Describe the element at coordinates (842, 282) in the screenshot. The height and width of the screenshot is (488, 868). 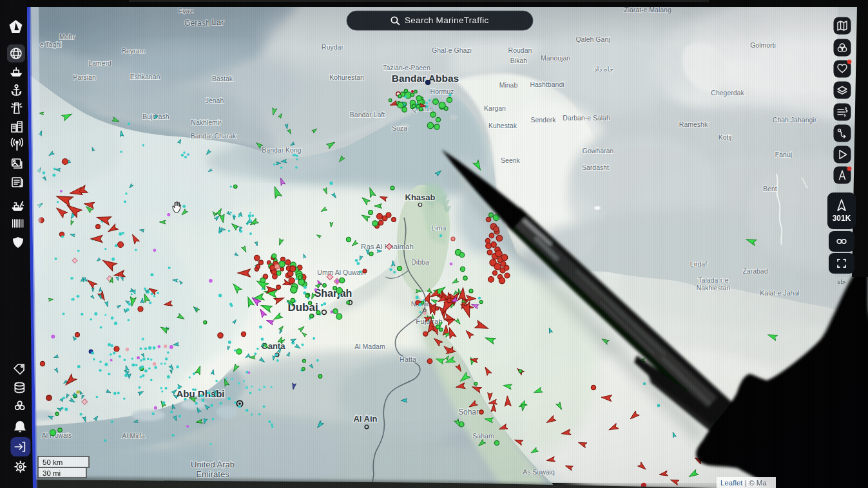
I see `svg-text: جاه` at that location.